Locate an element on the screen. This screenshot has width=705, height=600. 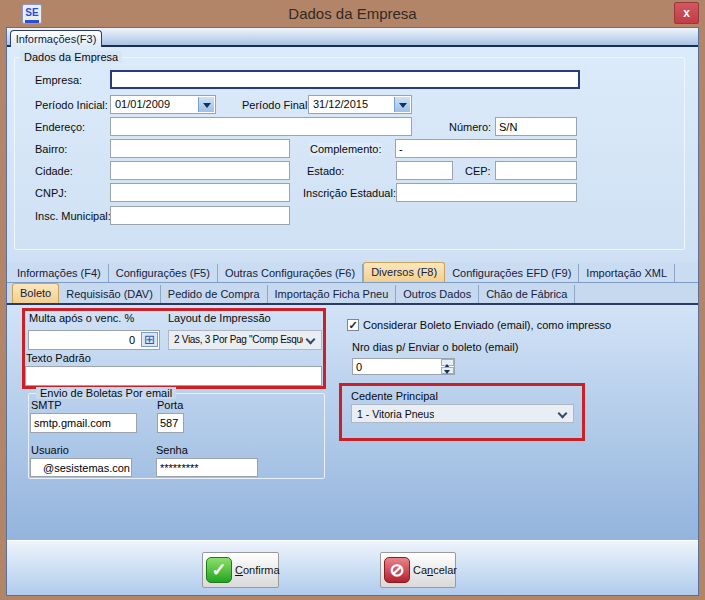
layout-impressao-value: 2 Vias, 3 Por Pag "Comp Esquerda" is located at coordinates (238, 340).